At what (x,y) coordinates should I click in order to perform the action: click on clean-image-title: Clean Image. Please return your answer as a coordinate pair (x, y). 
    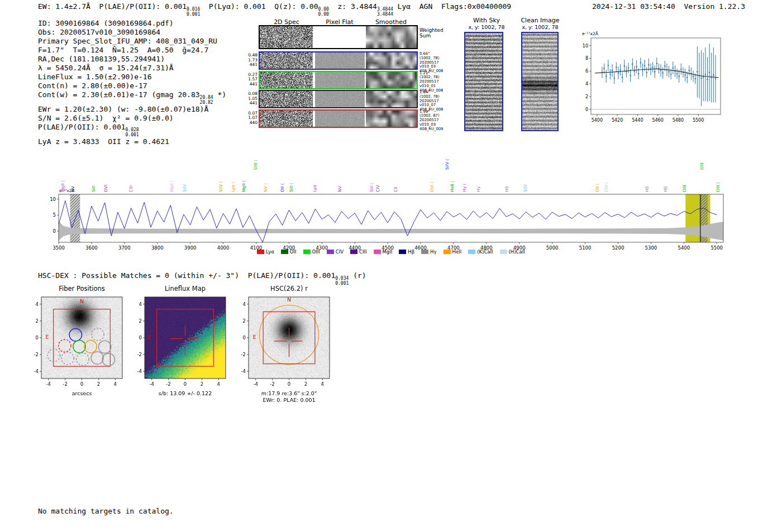
    Looking at the image, I should click on (540, 20).